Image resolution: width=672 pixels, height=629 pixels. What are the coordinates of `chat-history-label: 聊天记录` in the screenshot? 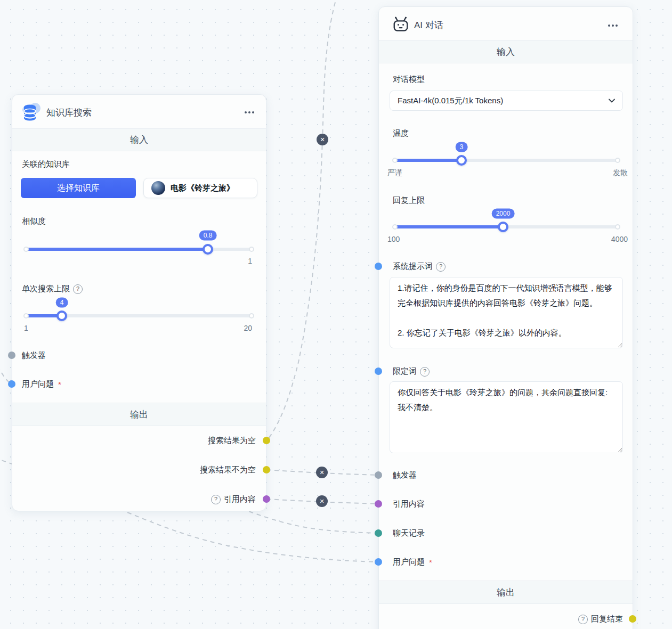 It's located at (409, 534).